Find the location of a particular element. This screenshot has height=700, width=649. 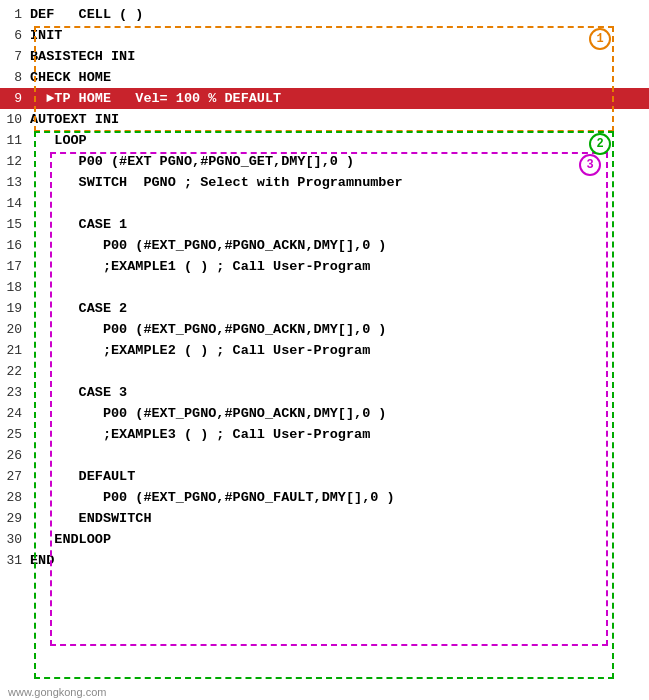

code-line-1: 1DEF CELL ( ) is located at coordinates (324, 14).